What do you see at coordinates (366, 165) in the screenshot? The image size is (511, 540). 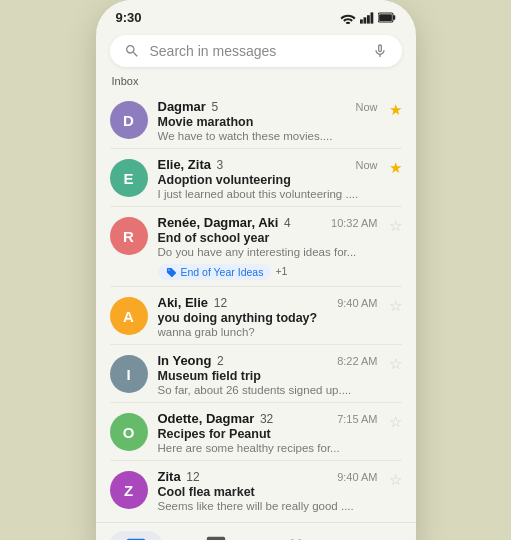 I see `msg-time-elie-zita: Now` at bounding box center [366, 165].